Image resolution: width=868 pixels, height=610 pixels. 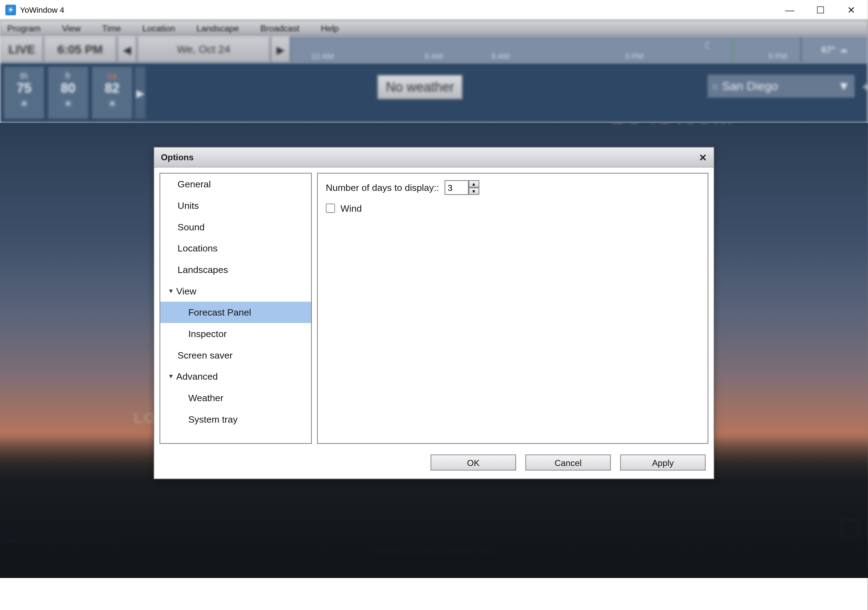 I want to click on date-display: We, Oct 24, so click(x=203, y=49).